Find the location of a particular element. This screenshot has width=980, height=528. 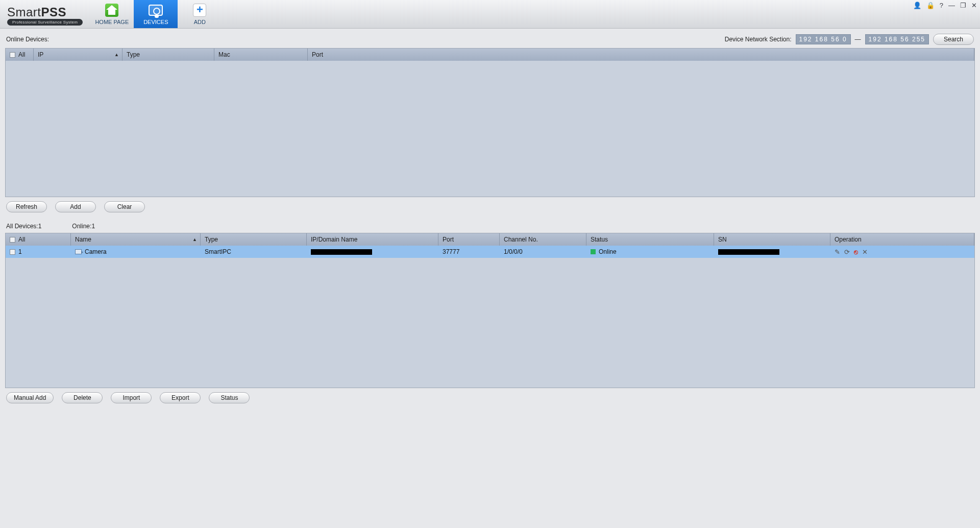

tab-add-label: ADD is located at coordinates (200, 22).